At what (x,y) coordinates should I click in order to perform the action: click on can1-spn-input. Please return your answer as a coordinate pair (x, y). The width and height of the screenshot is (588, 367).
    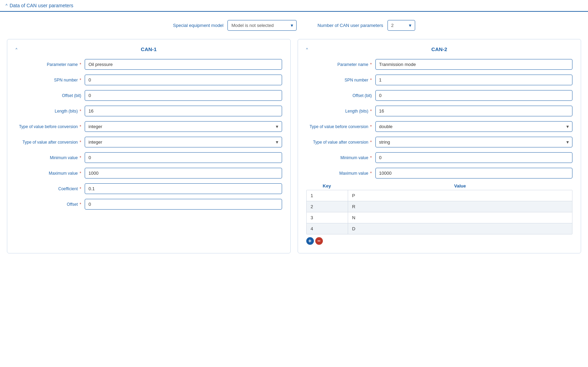
    Looking at the image, I should click on (183, 80).